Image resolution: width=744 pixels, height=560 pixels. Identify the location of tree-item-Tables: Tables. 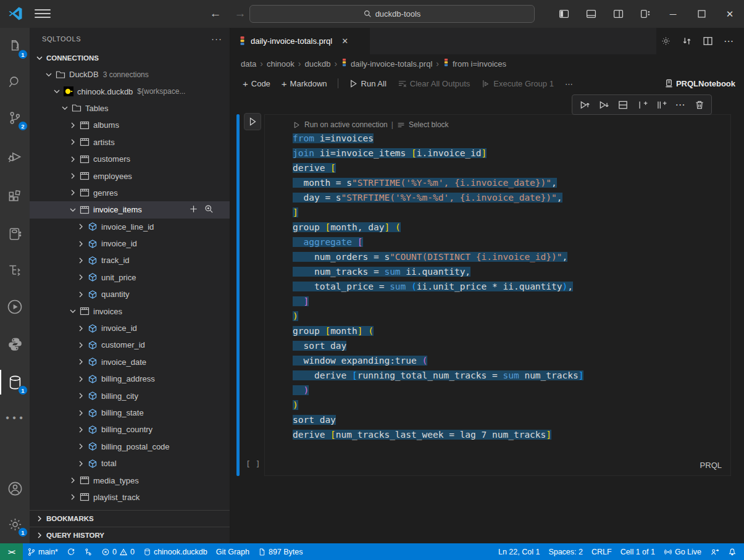
(130, 109).